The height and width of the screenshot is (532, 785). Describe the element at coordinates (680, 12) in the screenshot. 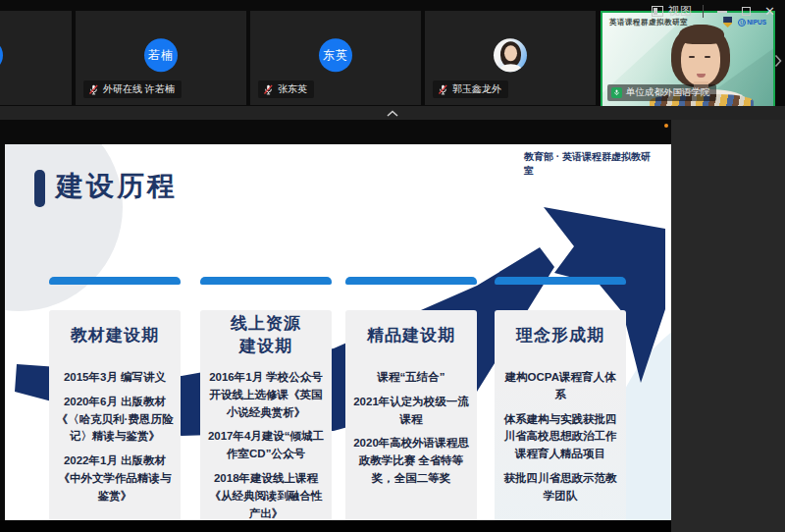

I see `view-button-label: 视图` at that location.